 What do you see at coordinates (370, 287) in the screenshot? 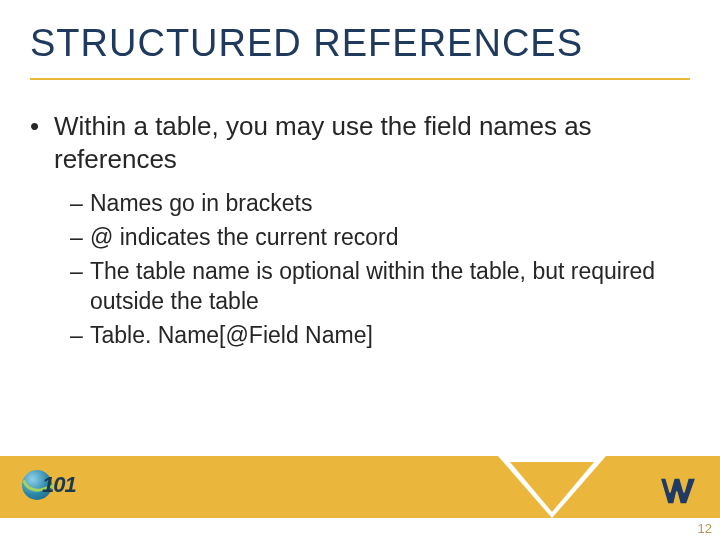
I see `sub-bullet: – The table name is optional within the …` at bounding box center [370, 287].